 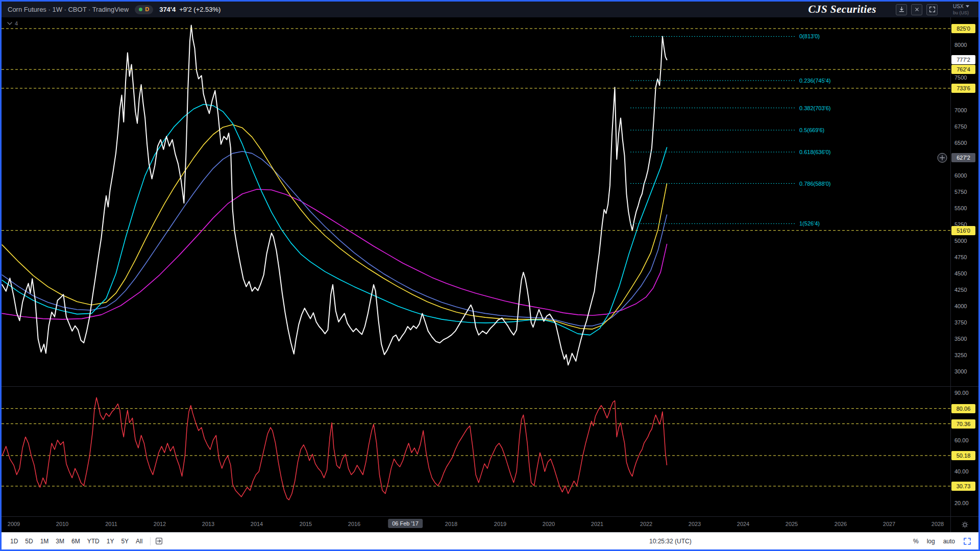 I want to click on log-scale-button: log, so click(x=931, y=541).